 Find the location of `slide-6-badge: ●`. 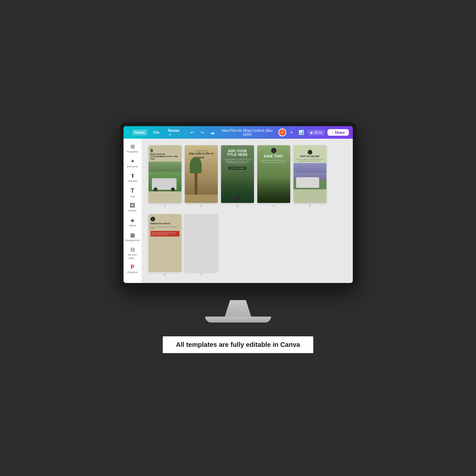

slide-6-badge: ● is located at coordinates (153, 219).